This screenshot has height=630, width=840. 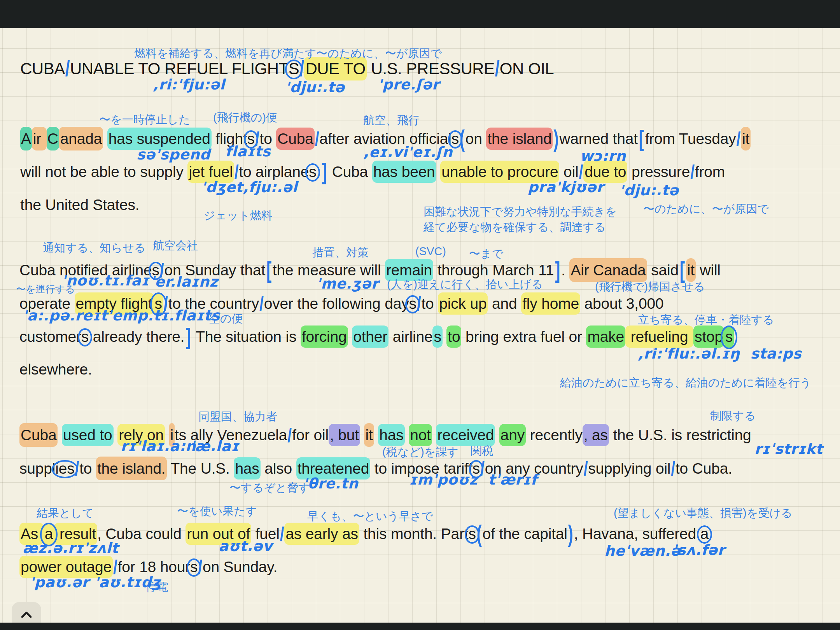 What do you see at coordinates (650, 287) in the screenshot?
I see `jp-annotation: (飛行機で)帰国させる` at bounding box center [650, 287].